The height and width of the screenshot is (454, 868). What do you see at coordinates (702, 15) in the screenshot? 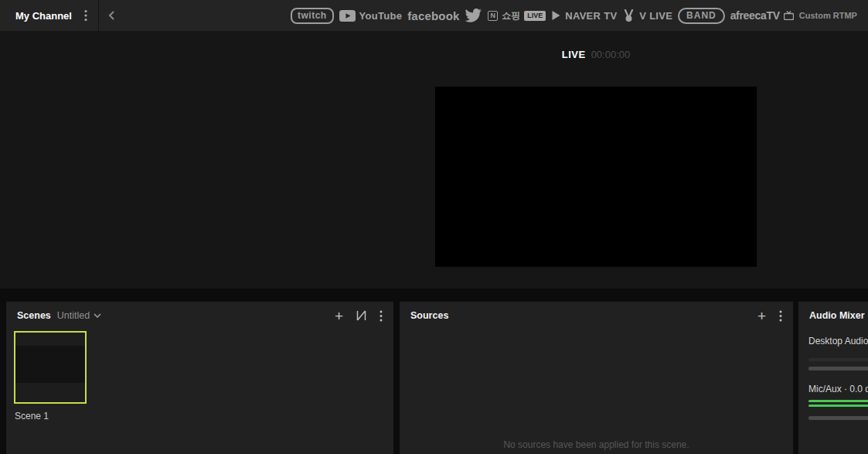
I see `platform-band: BAND` at bounding box center [702, 15].